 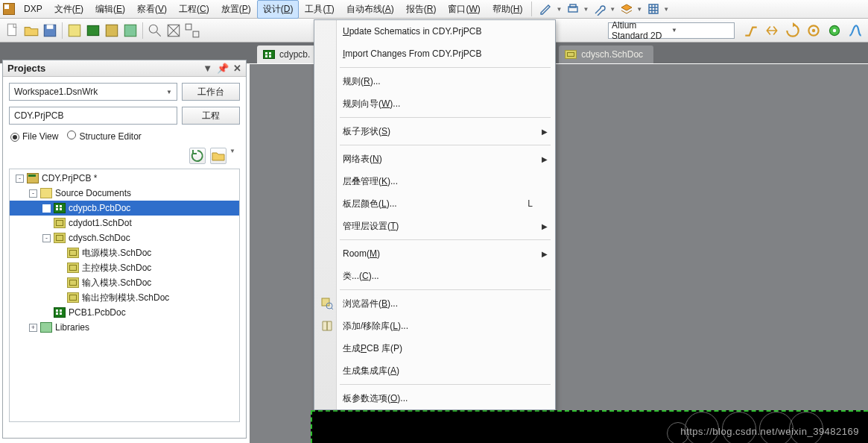 What do you see at coordinates (197, 156) in the screenshot?
I see `refresh-icon` at bounding box center [197, 156].